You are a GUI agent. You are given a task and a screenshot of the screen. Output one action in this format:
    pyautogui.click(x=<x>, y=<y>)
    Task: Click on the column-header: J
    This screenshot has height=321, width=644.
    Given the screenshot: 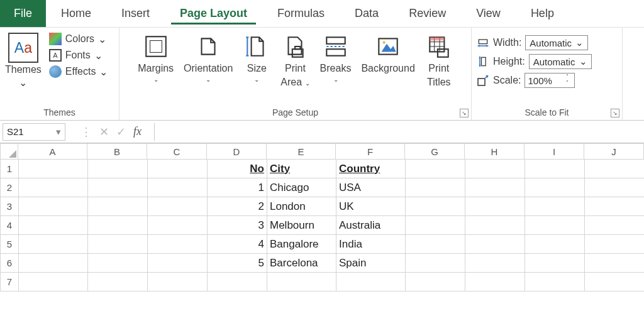 What is the action you would take?
    pyautogui.click(x=614, y=151)
    